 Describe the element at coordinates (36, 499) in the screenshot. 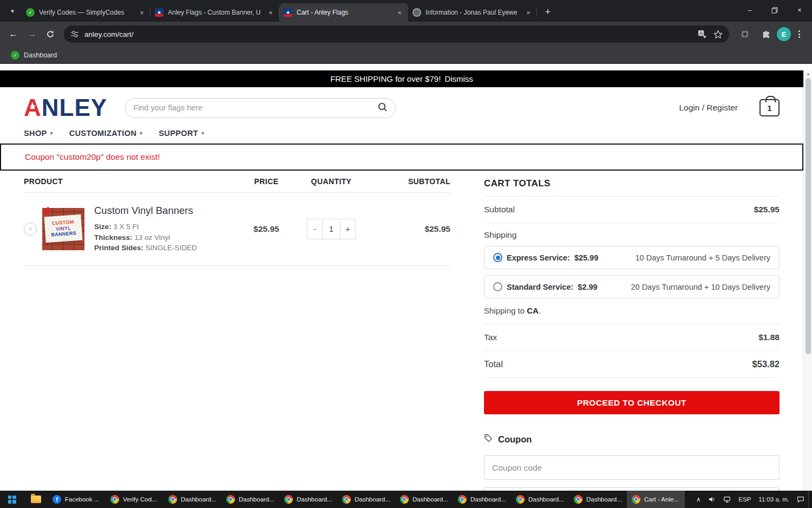

I see `file-explorer-button` at that location.